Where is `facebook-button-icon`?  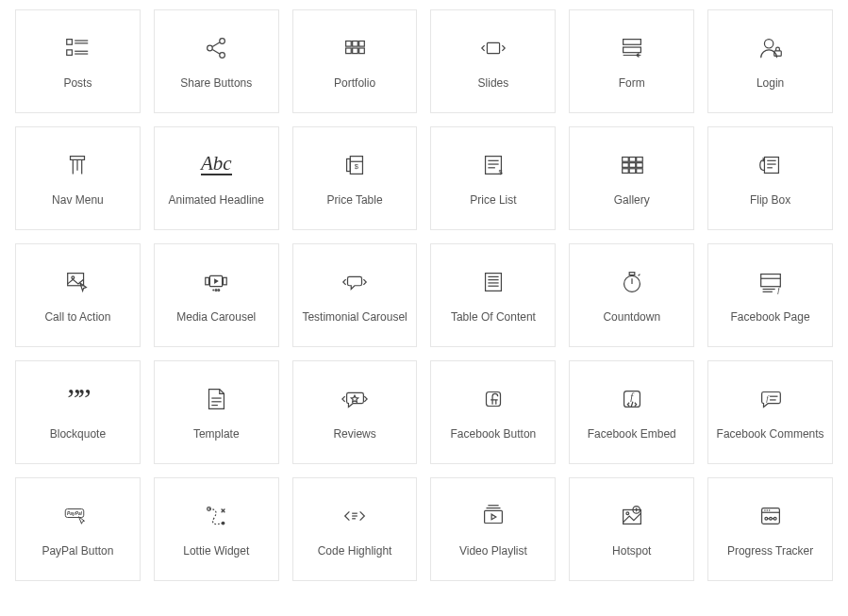 facebook-button-icon is located at coordinates (493, 399).